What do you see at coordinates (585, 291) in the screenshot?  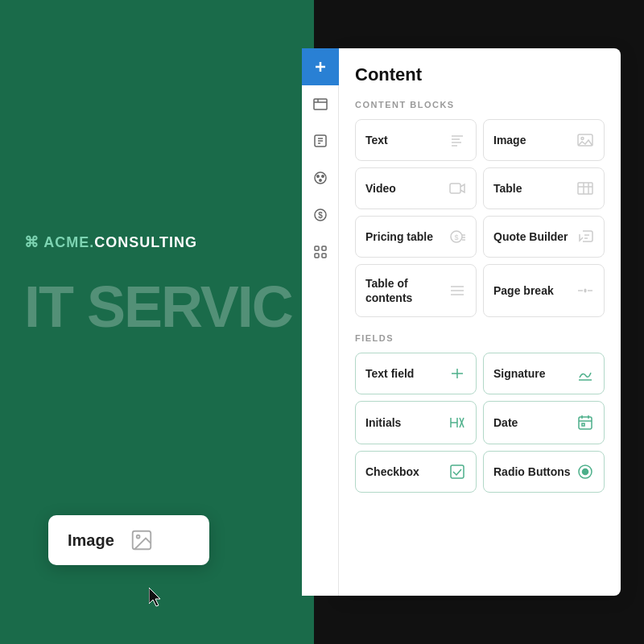 I see `pagebreak-icon` at bounding box center [585, 291].